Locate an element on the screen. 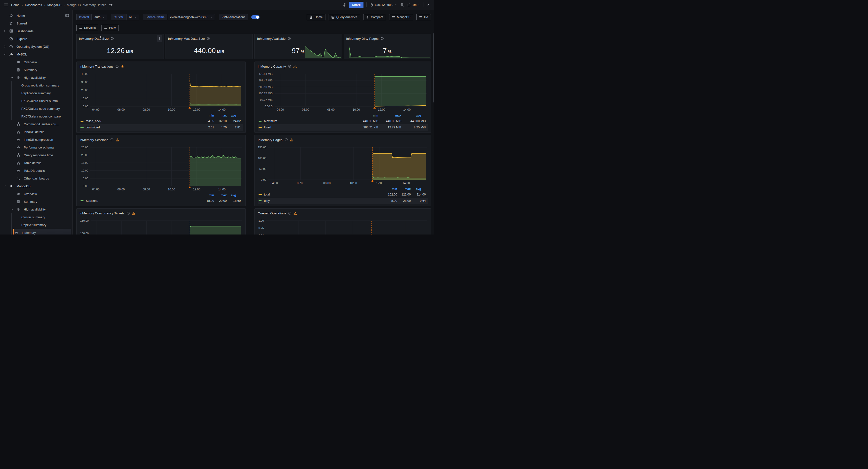  sidebar-item-group-replication-summary: Group replication summary is located at coordinates (36, 86).